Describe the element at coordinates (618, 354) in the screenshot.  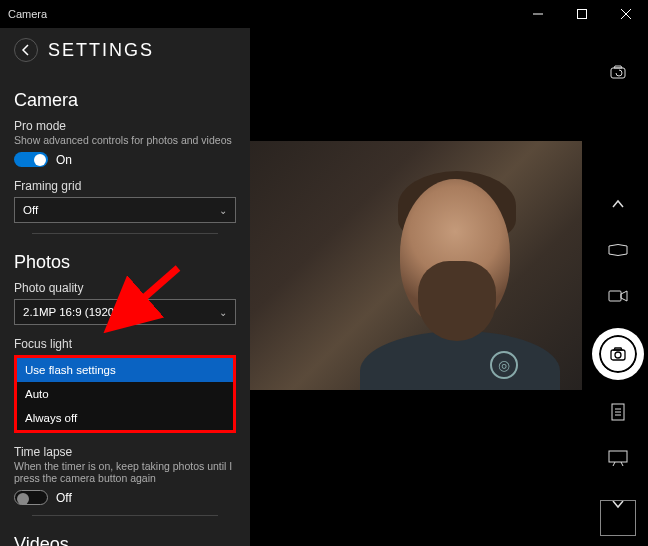
I see `camera-icon` at that location.